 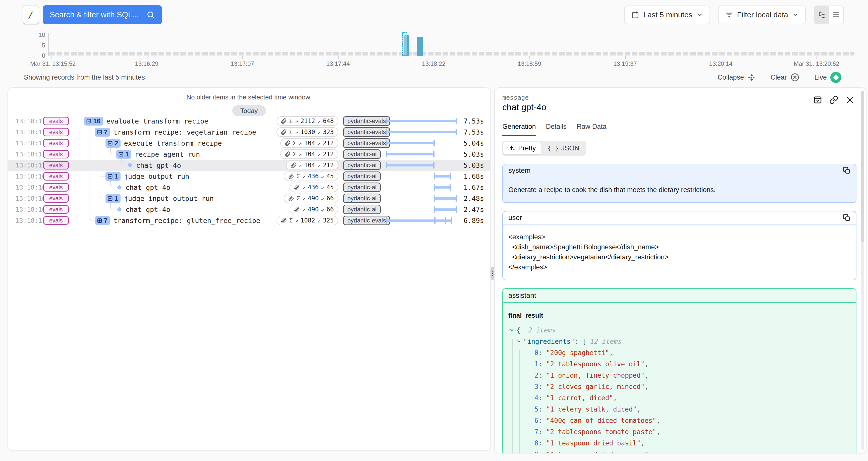 I want to click on detail-scrollbar, so click(x=863, y=270).